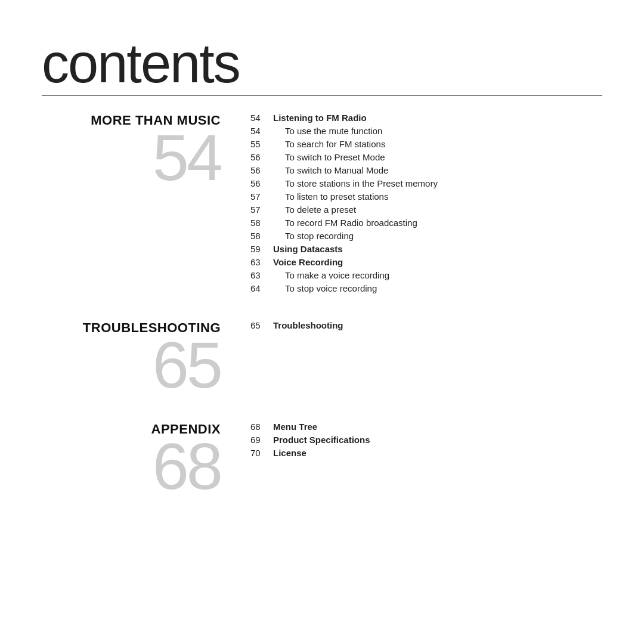 The image size is (644, 644). Describe the element at coordinates (426, 249) in the screenshot. I see `toc-entry: 59Using Datacasts` at that location.